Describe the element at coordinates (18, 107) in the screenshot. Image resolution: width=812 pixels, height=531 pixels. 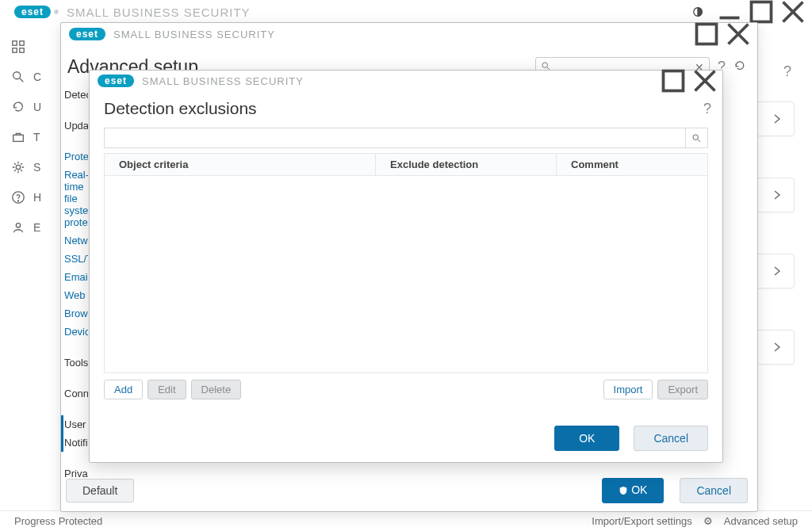
I see `refresh-icon` at that location.